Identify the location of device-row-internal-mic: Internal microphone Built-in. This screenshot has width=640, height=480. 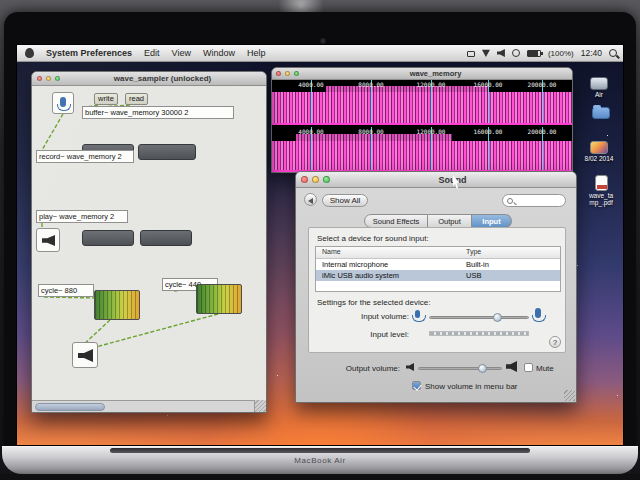
(438, 264).